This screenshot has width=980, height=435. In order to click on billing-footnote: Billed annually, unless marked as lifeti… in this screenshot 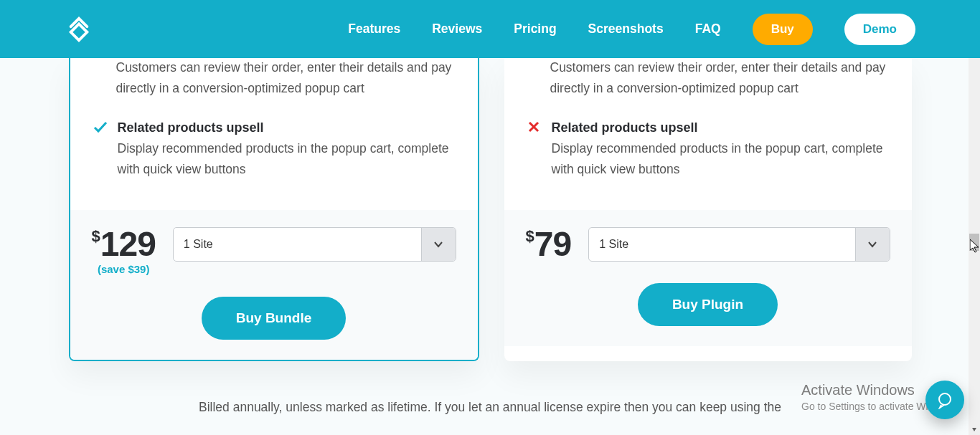, I will do `click(490, 407)`.